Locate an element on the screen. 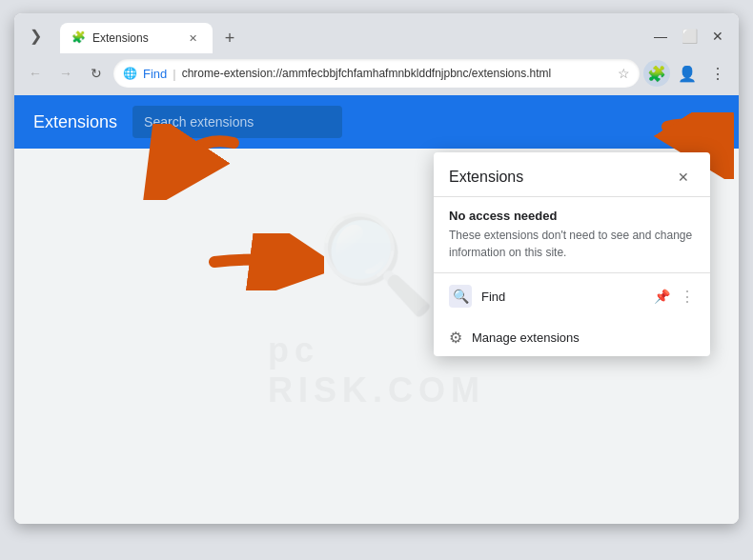  chrome-menu-icon: ⋮ is located at coordinates (718, 74).